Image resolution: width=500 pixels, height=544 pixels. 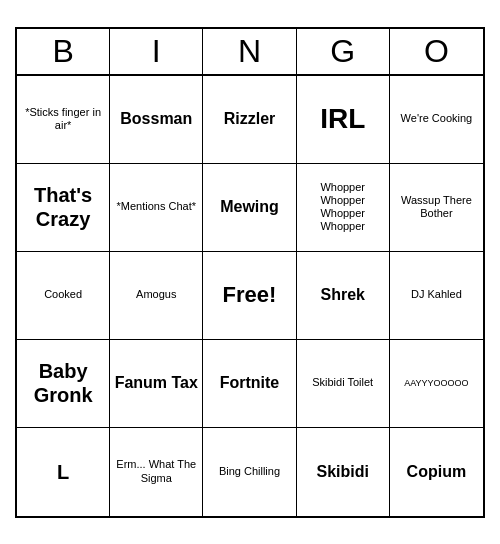 I want to click on bingo-cell: Rizzler, so click(x=250, y=120).